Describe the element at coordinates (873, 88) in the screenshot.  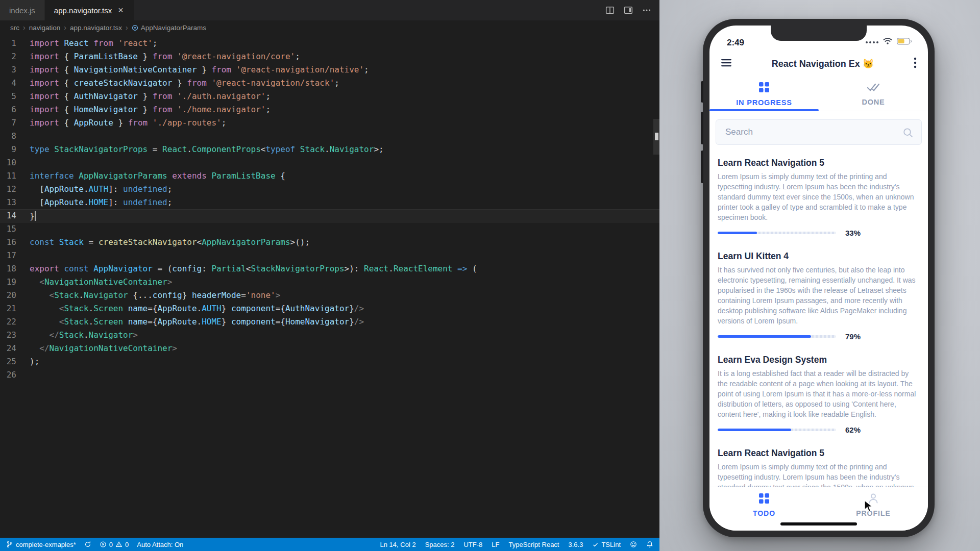
I see `done-check-icon` at that location.